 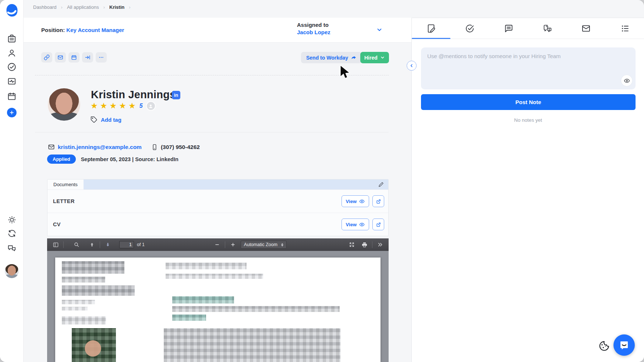 What do you see at coordinates (92, 245) in the screenshot?
I see `pdf-prev-page-button` at bounding box center [92, 245].